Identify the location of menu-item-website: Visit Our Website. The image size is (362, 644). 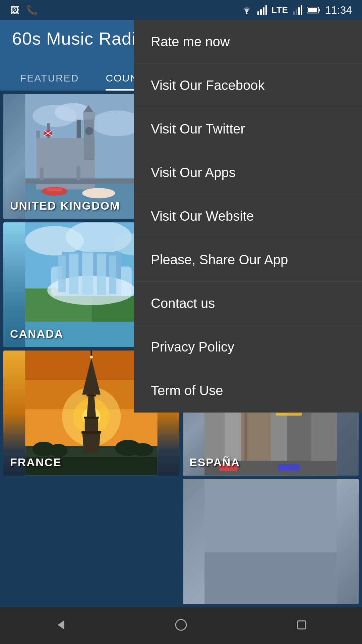
(248, 216).